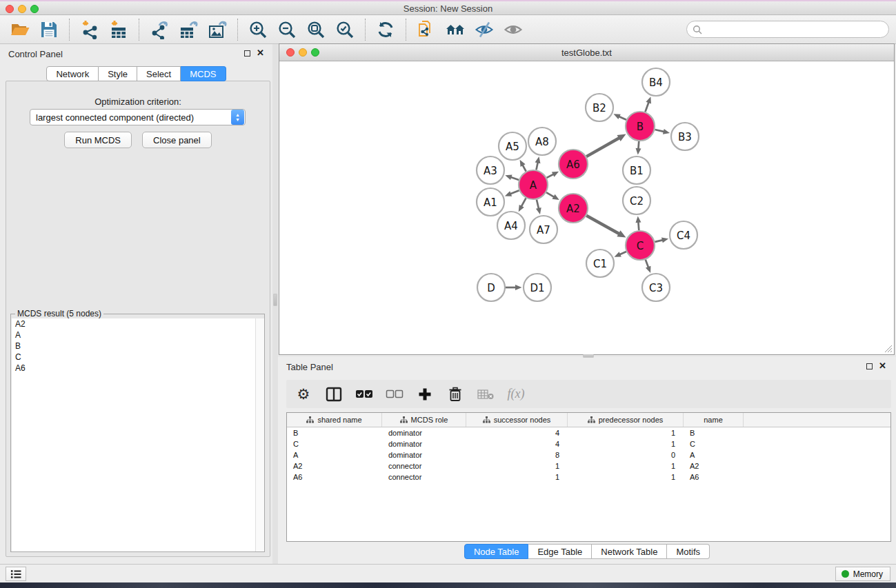 This screenshot has height=588, width=896. I want to click on network-edge-A-A2, so click(553, 196).